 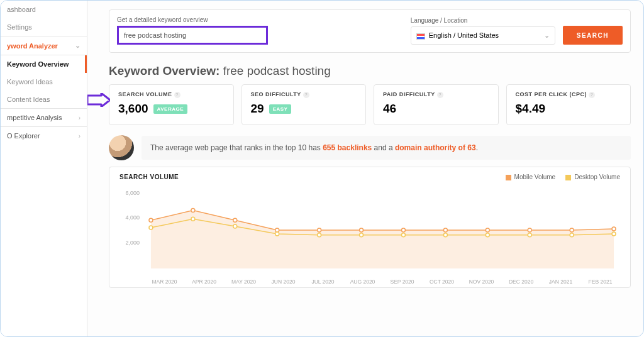 I want to click on legend-desktop: Desktop Volume, so click(x=592, y=177).